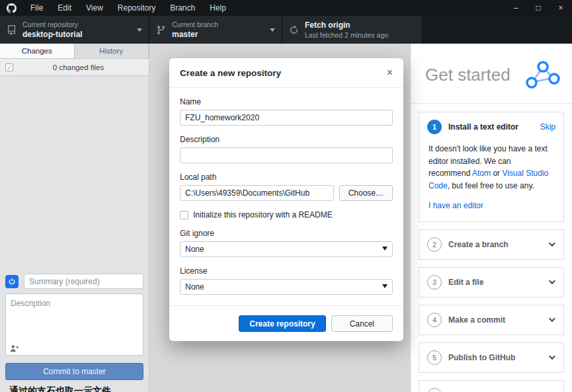 Image resolution: width=572 pixels, height=392 pixels. Describe the element at coordinates (491, 74) in the screenshot. I see `get-started-header: Get started` at that location.